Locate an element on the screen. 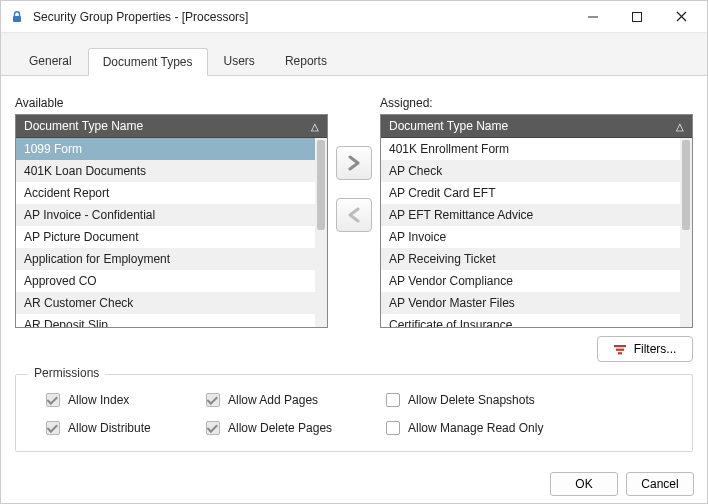  available-column-header: Document Type Name △ is located at coordinates (172, 126).